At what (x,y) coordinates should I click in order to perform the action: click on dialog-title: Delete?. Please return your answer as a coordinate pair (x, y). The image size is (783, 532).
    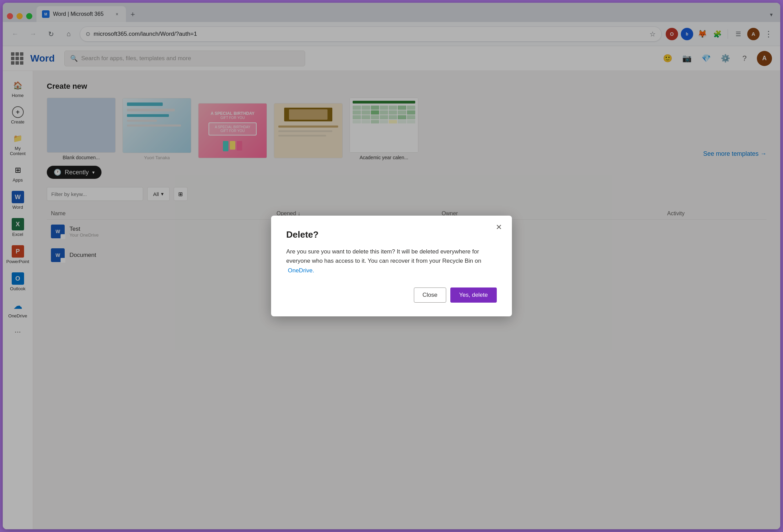
    Looking at the image, I should click on (392, 235).